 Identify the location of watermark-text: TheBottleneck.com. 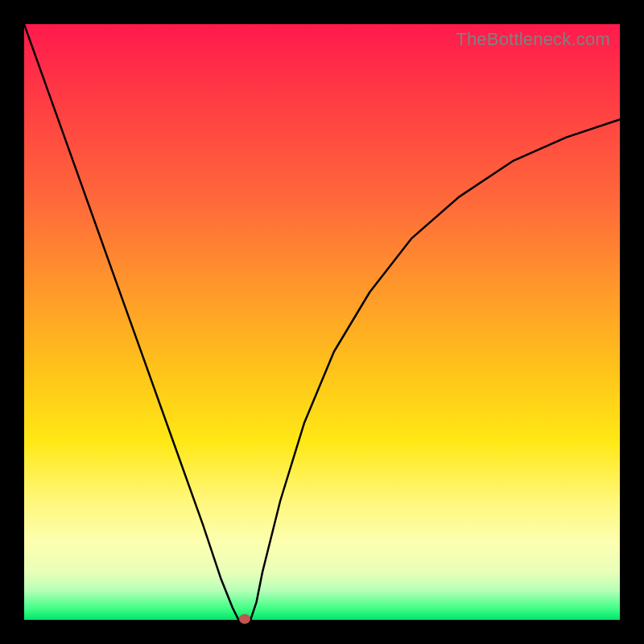
(533, 39).